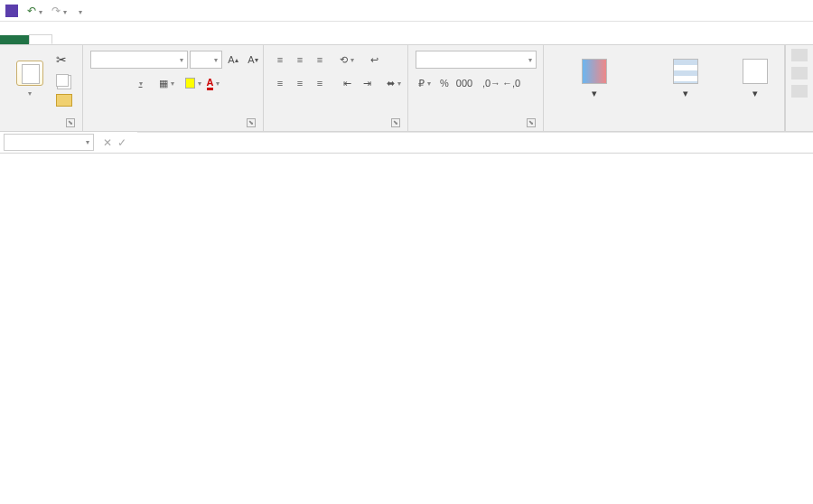 The height and width of the screenshot is (504, 813). What do you see at coordinates (215, 40) in the screenshot?
I see `tab-abbyy` at bounding box center [215, 40].